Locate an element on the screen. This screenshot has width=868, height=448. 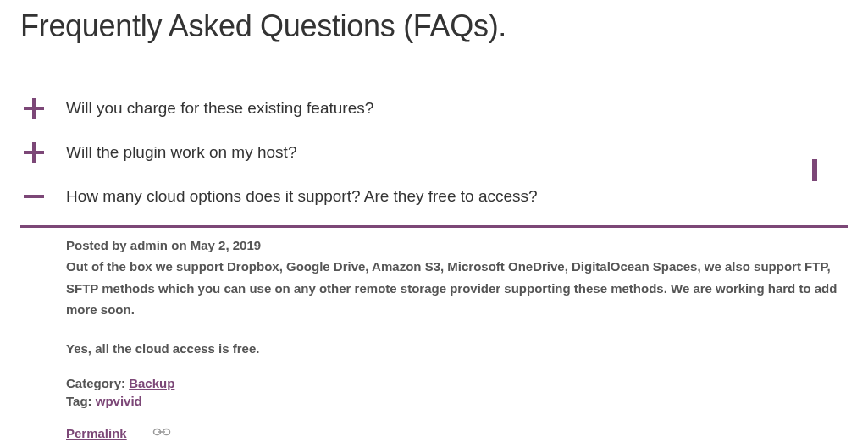
page-title: Frequently Asked Questions (FAQs). is located at coordinates (434, 26).